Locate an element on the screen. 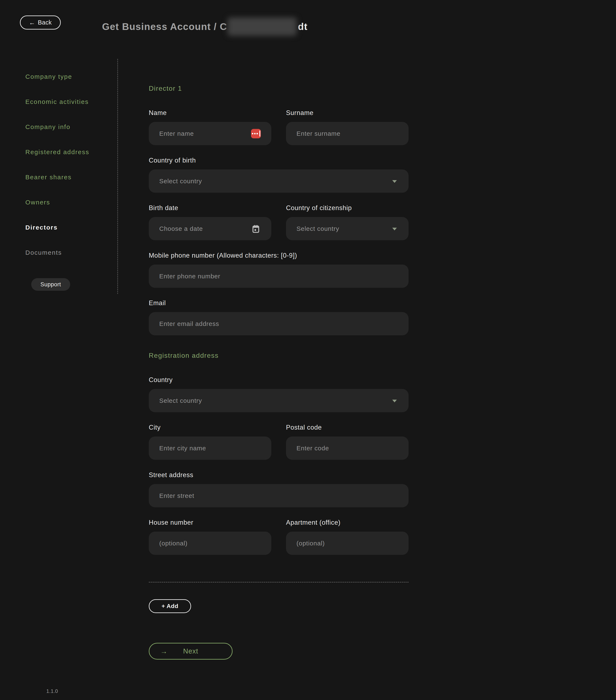 This screenshot has width=616, height=700. city-field is located at coordinates (210, 448).